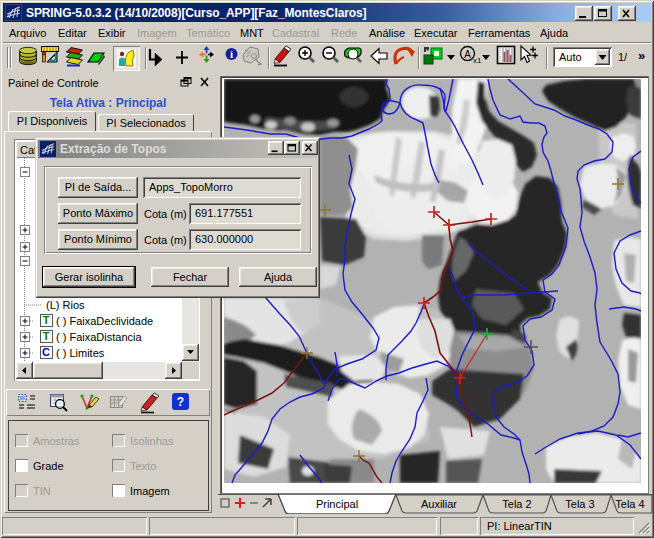  I want to click on svg-text: ( ) Limites, so click(80, 353).